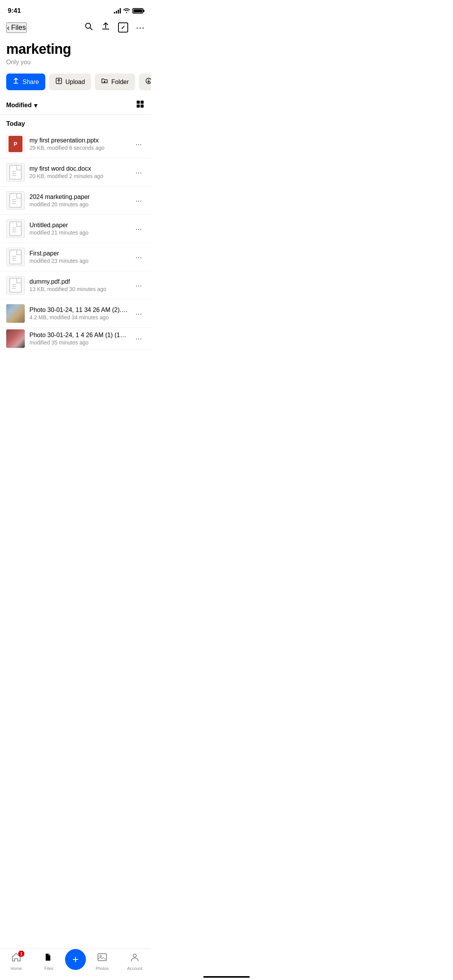  Describe the element at coordinates (15, 124) in the screenshot. I see `section-title-today: Today` at that location.